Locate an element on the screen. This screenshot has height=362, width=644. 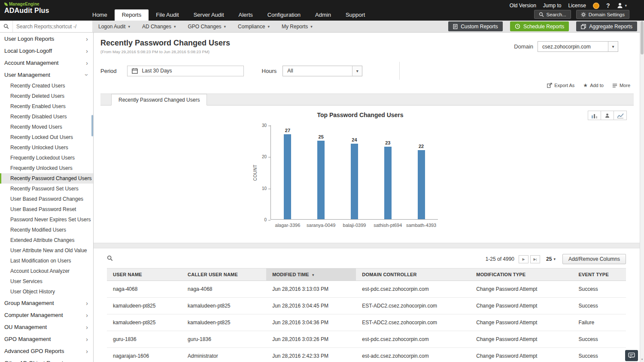
chat-feedback-button is located at coordinates (632, 356).